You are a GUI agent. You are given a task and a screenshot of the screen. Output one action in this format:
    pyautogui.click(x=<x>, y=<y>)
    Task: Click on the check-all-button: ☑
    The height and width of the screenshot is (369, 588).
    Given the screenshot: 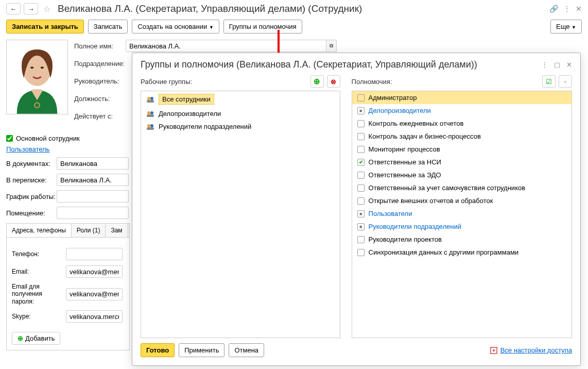 What is the action you would take?
    pyautogui.click(x=549, y=81)
    